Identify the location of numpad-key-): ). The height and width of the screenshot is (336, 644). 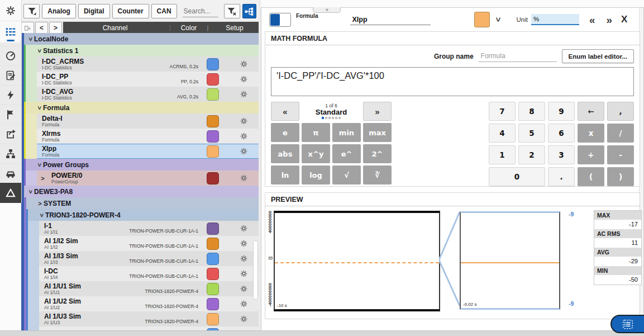
(621, 177).